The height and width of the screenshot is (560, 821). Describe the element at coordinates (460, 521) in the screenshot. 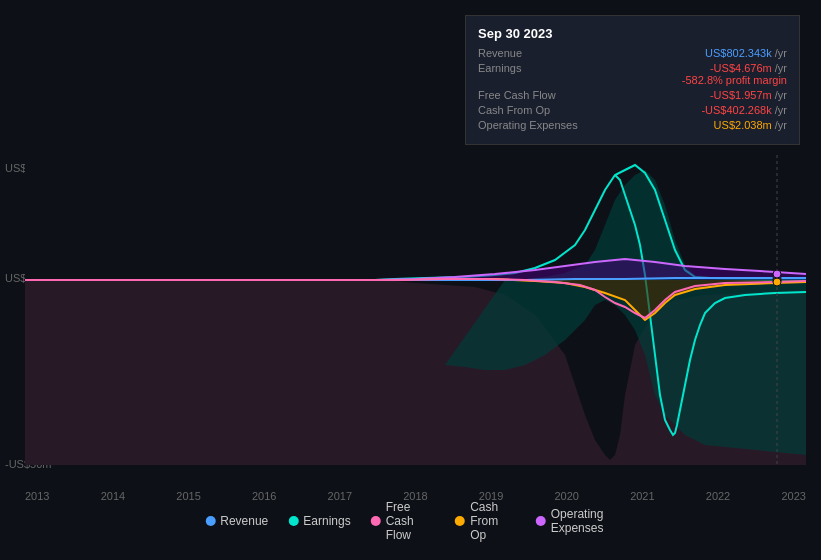

I see `legend-dot-cashfromop` at that location.